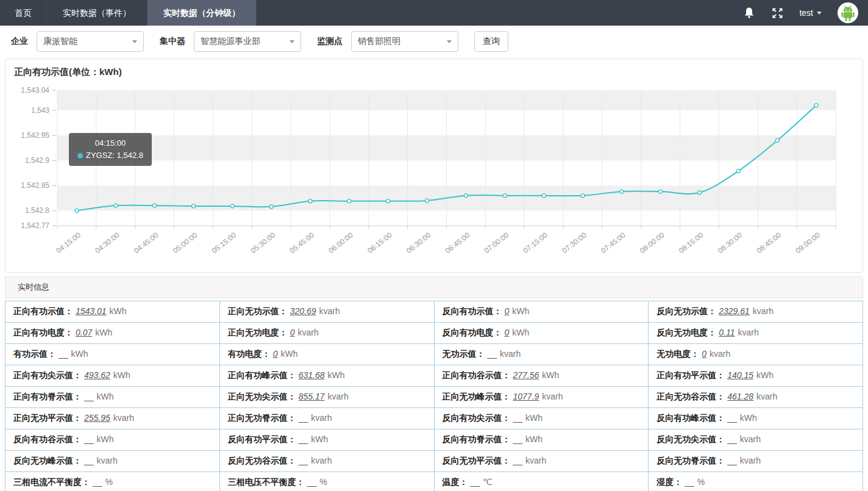  What do you see at coordinates (756, 333) in the screenshot?
I see `info-cell: 反向无功电度：0.11kvarh` at bounding box center [756, 333].